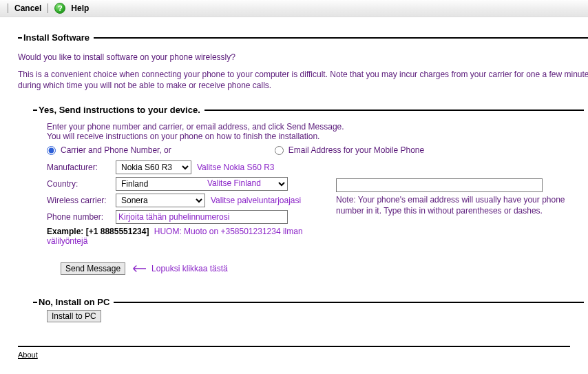 This screenshot has width=588, height=374. I want to click on send-button-row: Send Message Lopuksi klikkaa tästä, so click(322, 269).